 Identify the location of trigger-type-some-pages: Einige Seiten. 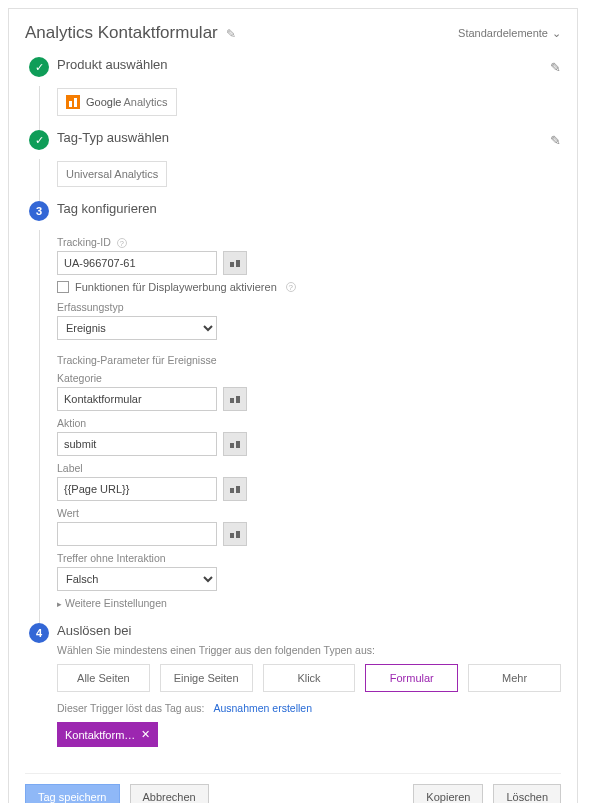
(206, 678).